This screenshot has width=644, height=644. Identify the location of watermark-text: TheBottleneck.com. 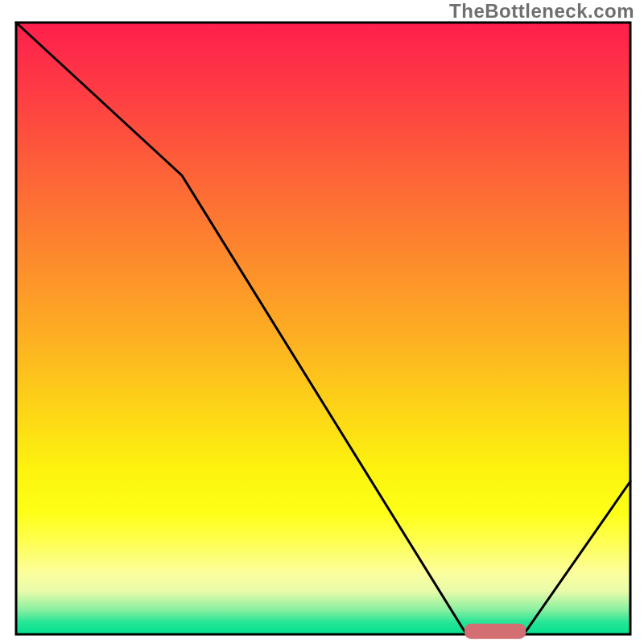
(542, 11).